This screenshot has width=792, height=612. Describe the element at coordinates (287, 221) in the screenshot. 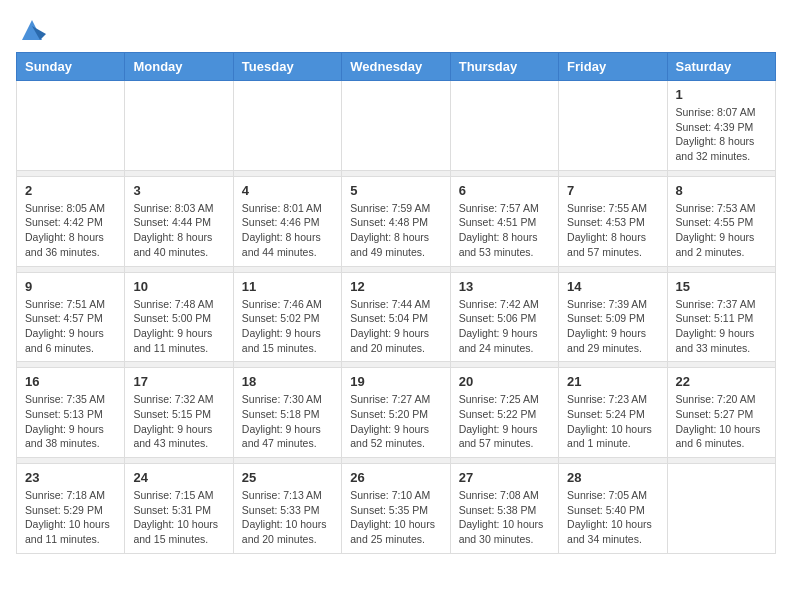

I see `calendar-cell: 4Sunrise: 8:01 AM Sunset: 4:46 PM Daylig…` at that location.